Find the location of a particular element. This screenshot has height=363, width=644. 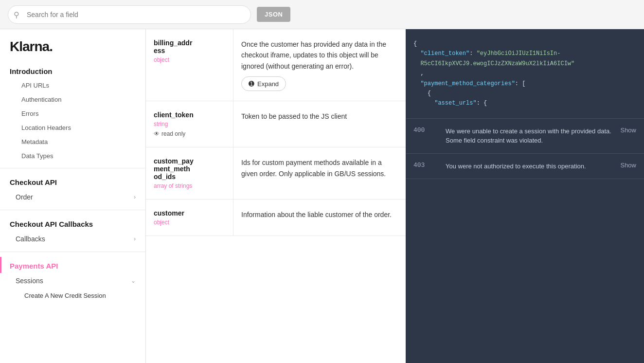

sidebar-section-introduction: Introduction is located at coordinates (73, 70).